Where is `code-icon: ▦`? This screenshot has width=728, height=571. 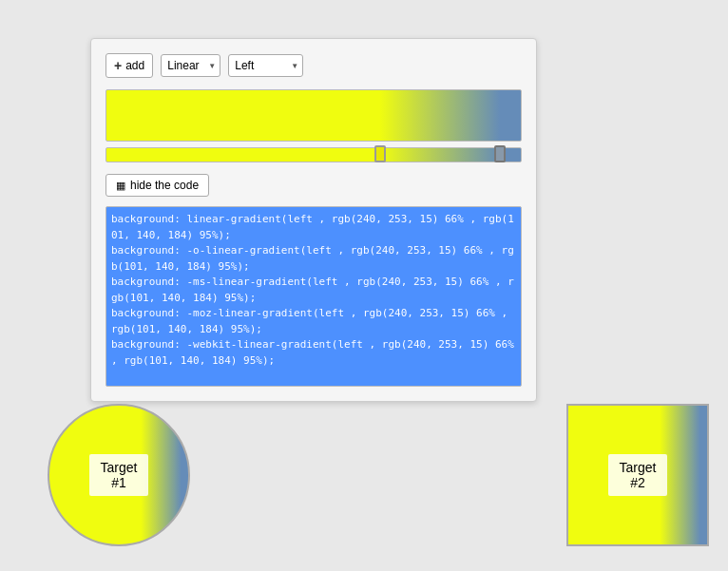
code-icon: ▦ is located at coordinates (121, 186).